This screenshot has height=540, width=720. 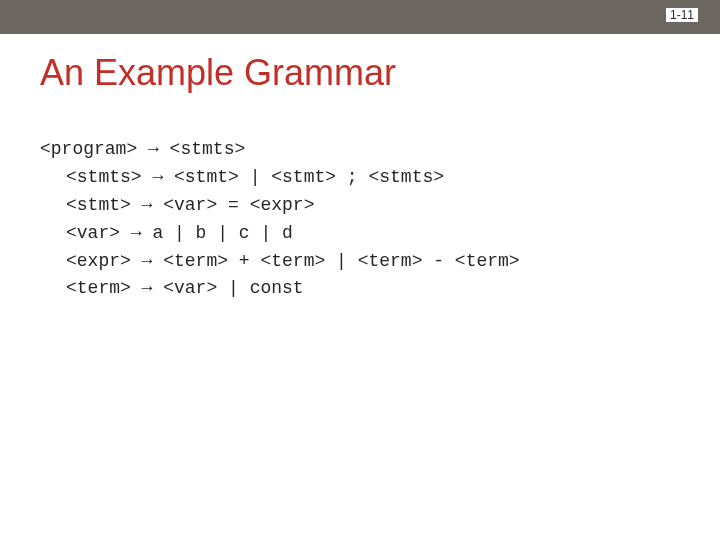 What do you see at coordinates (360, 289) in the screenshot?
I see `grammar-line: <term> → <var> | const` at bounding box center [360, 289].